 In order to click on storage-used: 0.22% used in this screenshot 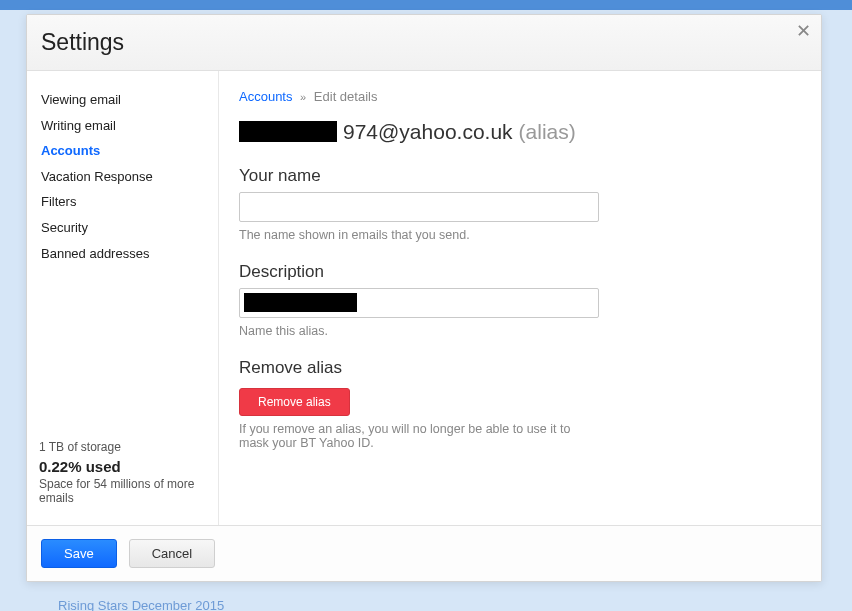, I will do `click(122, 466)`.